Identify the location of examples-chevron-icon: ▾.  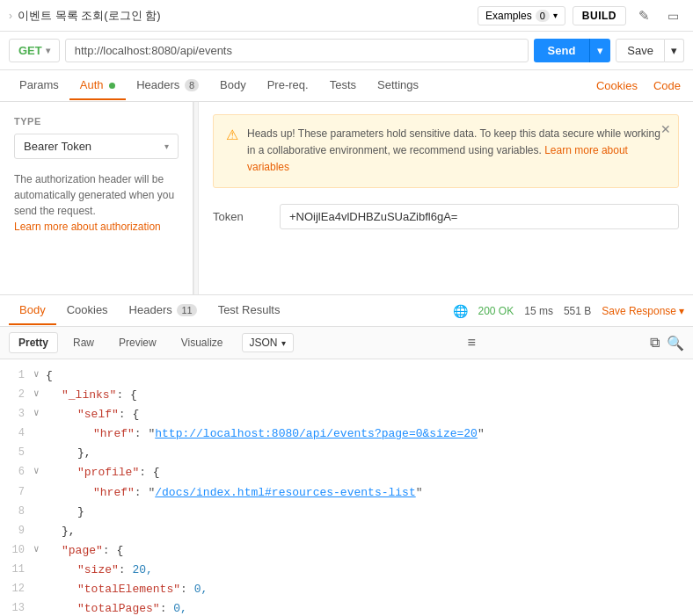
(556, 16).